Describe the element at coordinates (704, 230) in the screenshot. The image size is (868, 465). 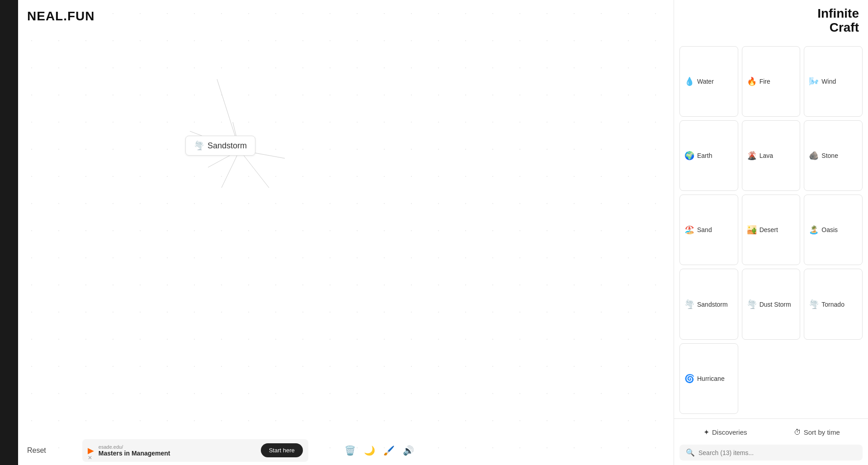
I see `item-label-sand: Sand` at that location.